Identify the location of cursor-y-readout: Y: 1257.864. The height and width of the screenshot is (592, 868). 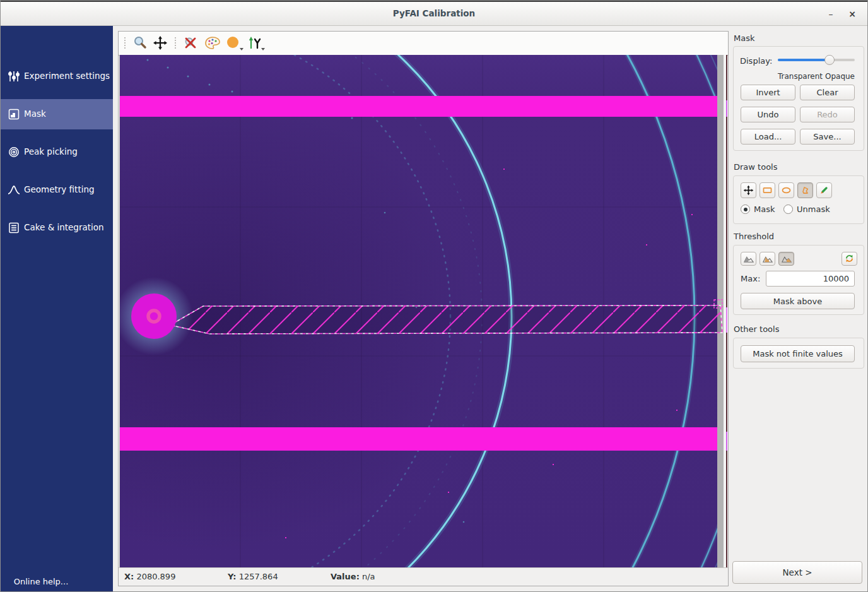
(253, 577).